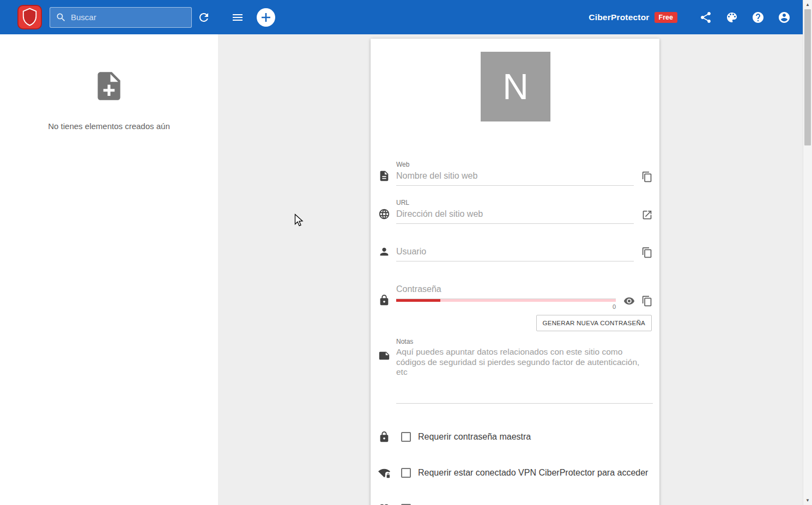  Describe the element at coordinates (385, 254) in the screenshot. I see `person-icon` at that location.